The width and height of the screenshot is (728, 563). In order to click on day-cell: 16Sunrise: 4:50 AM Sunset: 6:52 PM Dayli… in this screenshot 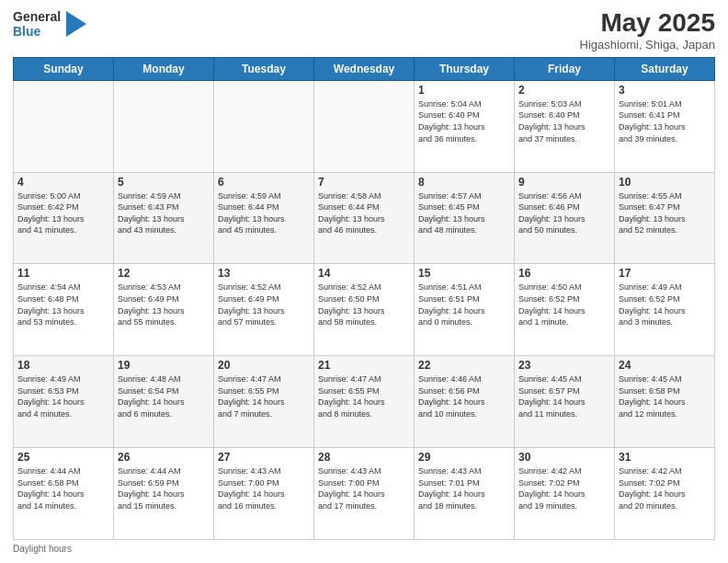, I will do `click(564, 310)`.